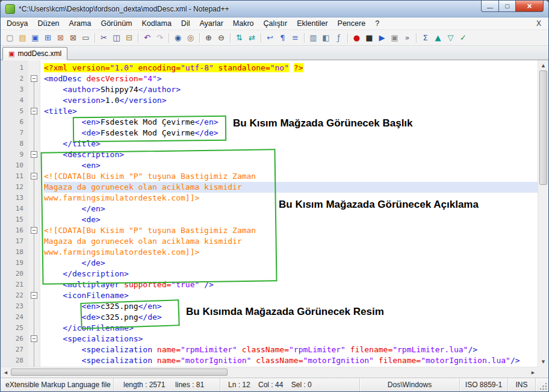  I want to click on line-number-9: 9, so click(14, 155).